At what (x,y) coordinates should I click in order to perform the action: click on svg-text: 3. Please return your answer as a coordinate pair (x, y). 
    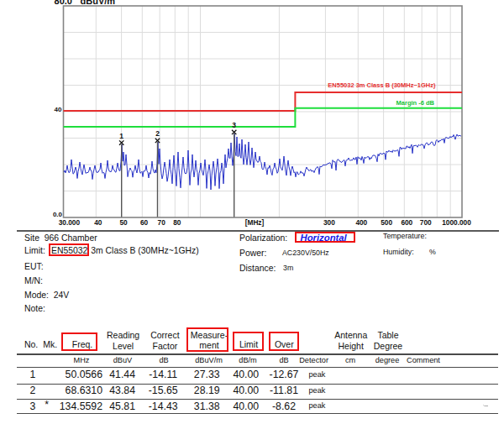
    Looking at the image, I should click on (234, 125).